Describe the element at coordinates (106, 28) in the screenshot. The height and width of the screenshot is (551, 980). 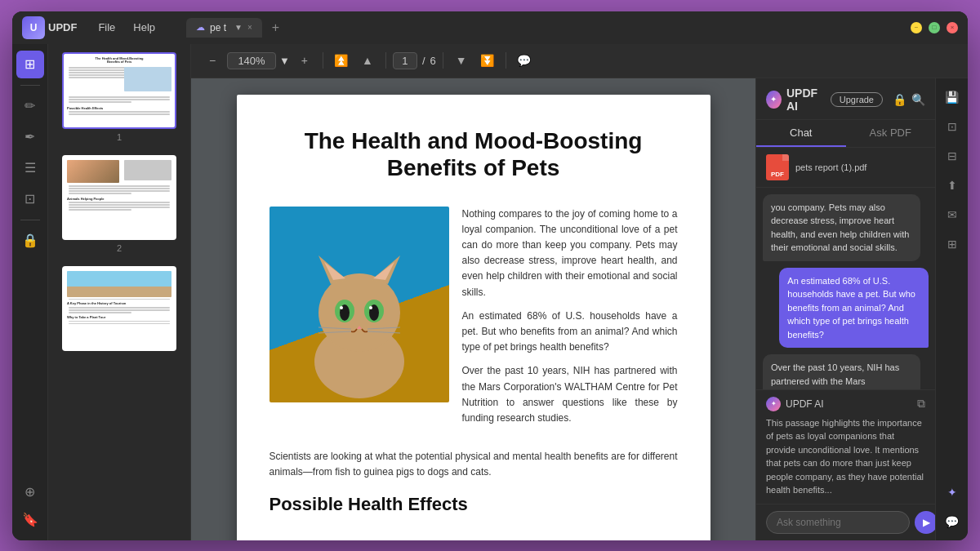
I see `menu-file: File` at that location.